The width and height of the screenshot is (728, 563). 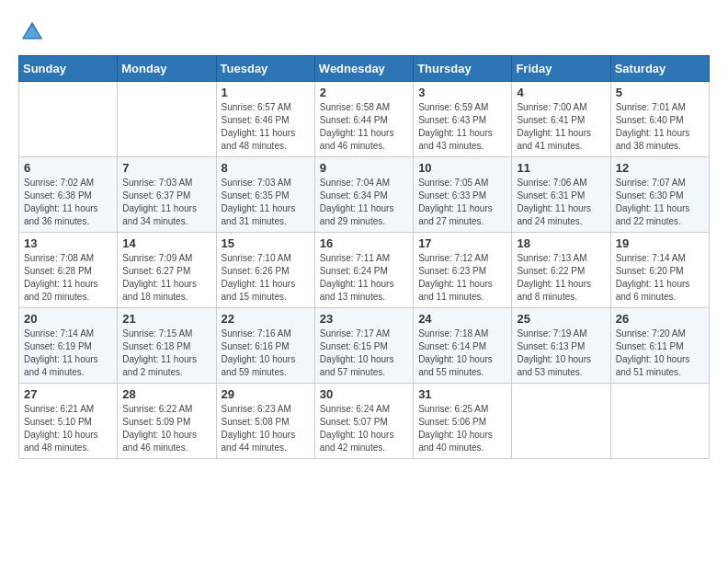 What do you see at coordinates (364, 195) in the screenshot?
I see `week-row-2: 6Sunrise: 7:02 AM Sunset: 6:38 PM Daylig…` at bounding box center [364, 195].